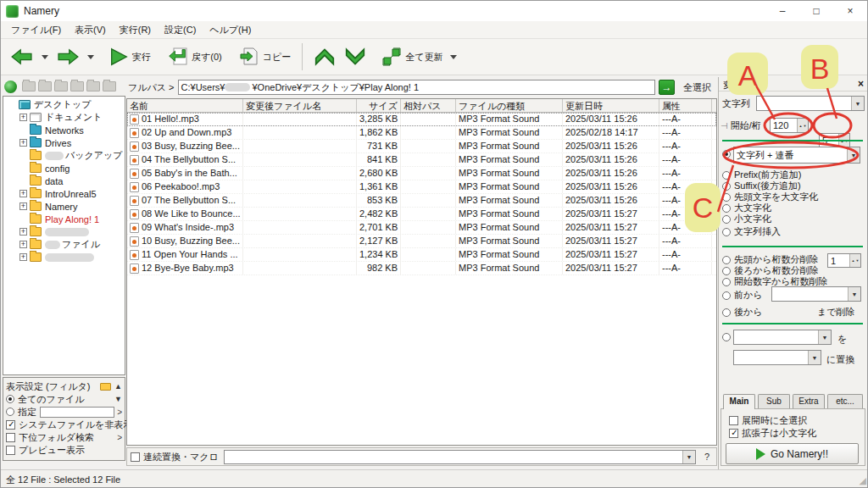 The height and width of the screenshot is (488, 868). Describe the element at coordinates (105, 386) in the screenshot. I see `filter-folder-icon` at that location.